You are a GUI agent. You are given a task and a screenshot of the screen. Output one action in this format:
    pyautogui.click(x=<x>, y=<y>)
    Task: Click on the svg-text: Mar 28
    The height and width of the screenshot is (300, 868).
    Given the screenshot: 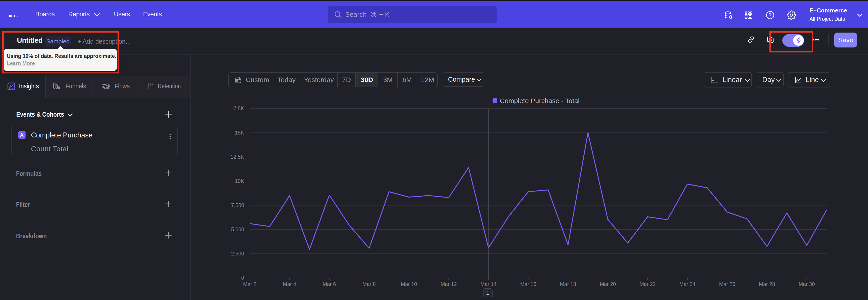 What is the action you would take?
    pyautogui.click(x=767, y=284)
    